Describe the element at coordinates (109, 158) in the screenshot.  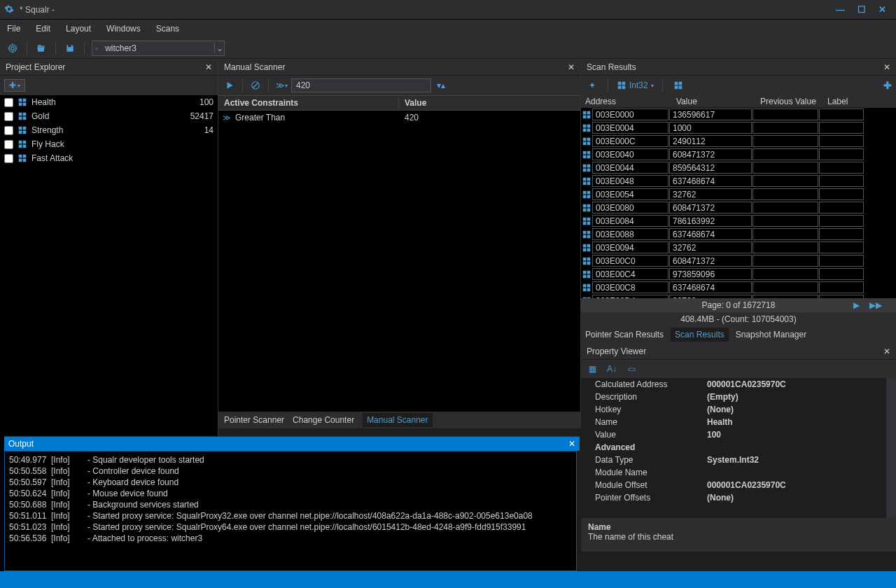
I see `project-item: Fast Attack` at that location.